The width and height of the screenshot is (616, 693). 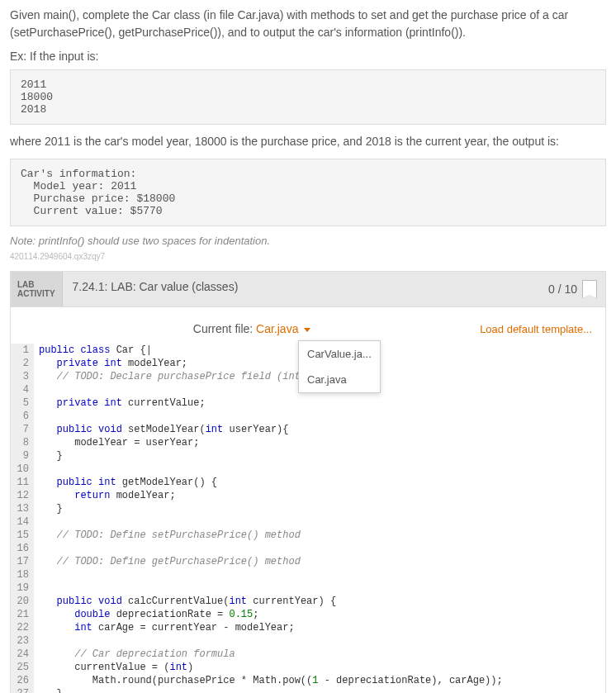 I want to click on example-input-block: 2011 18000 2018, so click(x=308, y=97).